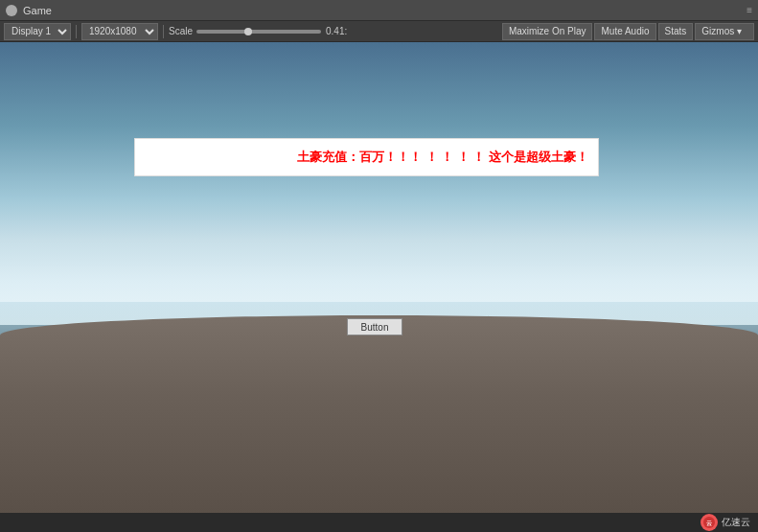  Describe the element at coordinates (736, 522) in the screenshot. I see `logo-text: 亿速云` at that location.